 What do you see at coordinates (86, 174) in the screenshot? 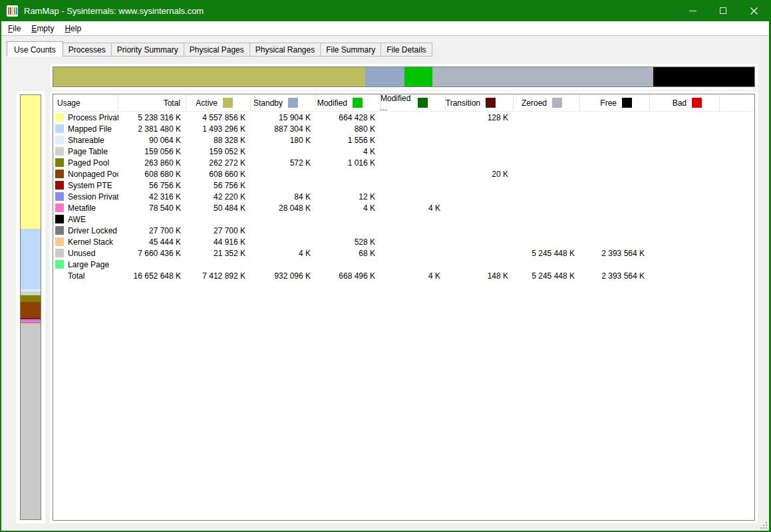
I see `usage-cell: Nonpaged Pool` at bounding box center [86, 174].